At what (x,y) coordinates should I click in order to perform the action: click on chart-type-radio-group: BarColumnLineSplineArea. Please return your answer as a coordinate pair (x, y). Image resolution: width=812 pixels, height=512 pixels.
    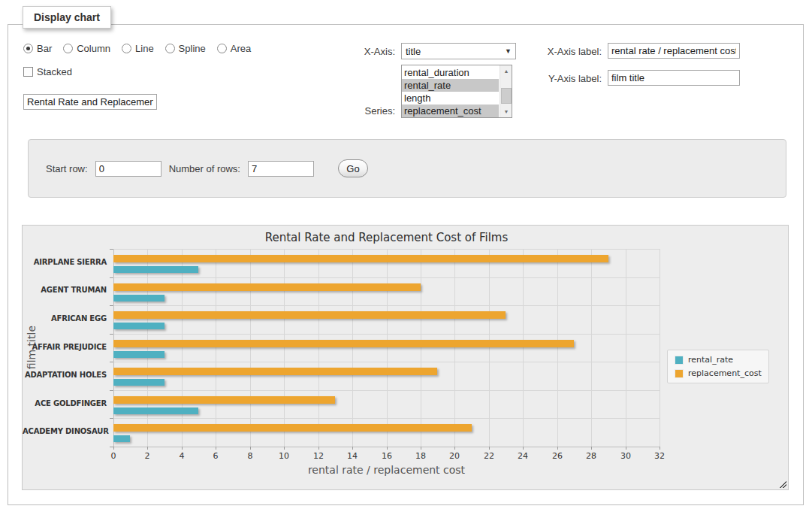
    Looking at the image, I should click on (137, 48).